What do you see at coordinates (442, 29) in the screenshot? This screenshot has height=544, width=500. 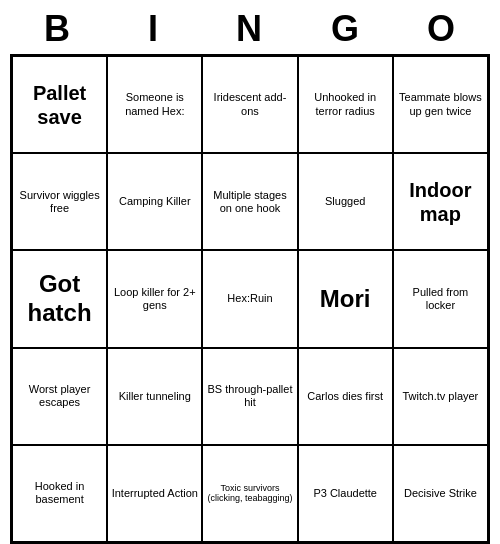 I see `title-o: O` at bounding box center [442, 29].